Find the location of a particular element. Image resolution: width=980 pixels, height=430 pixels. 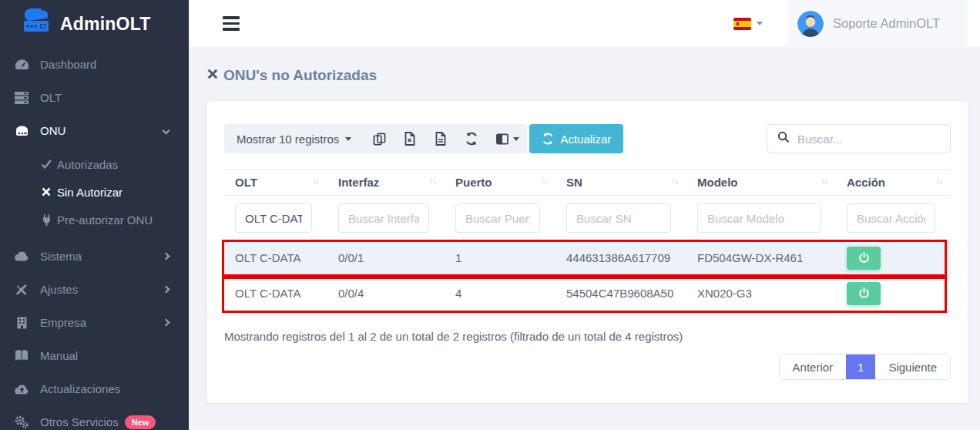

user-menu: Soporte AdminOLT is located at coordinates (878, 24).